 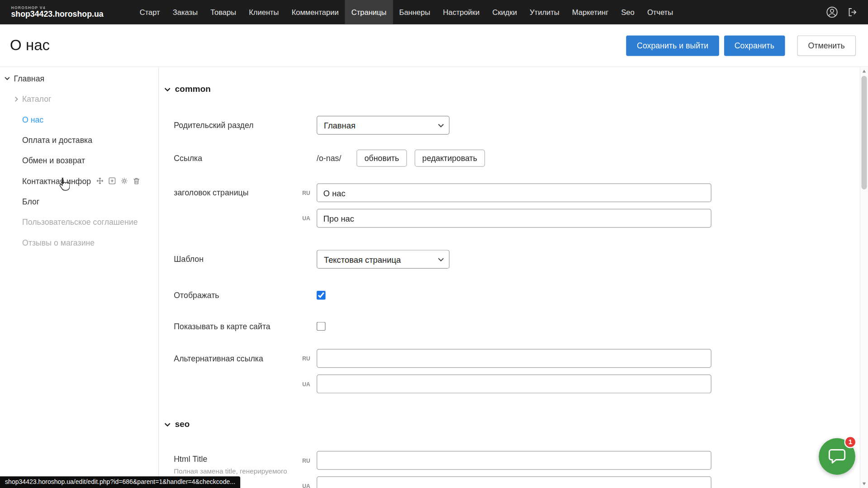 What do you see at coordinates (137, 181) in the screenshot?
I see `delete-trash-icon` at bounding box center [137, 181].